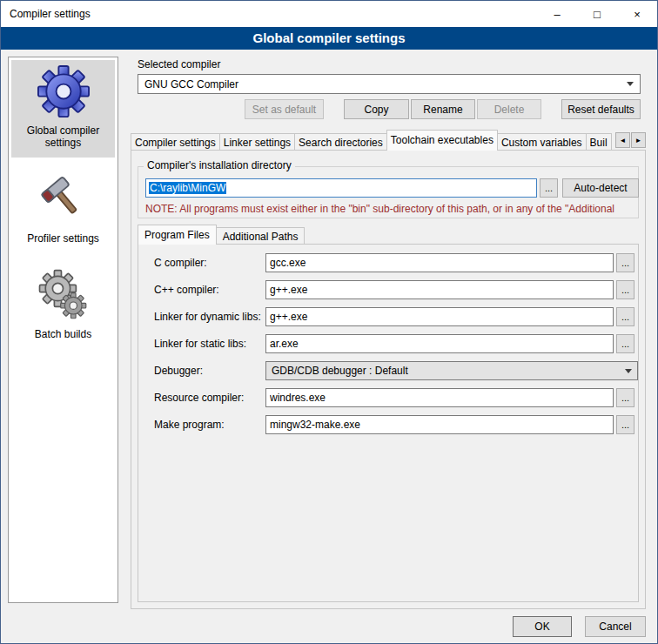 The width and height of the screenshot is (658, 644). What do you see at coordinates (389, 84) in the screenshot?
I see `compiler-select: GNU GCC Compiler` at bounding box center [389, 84].